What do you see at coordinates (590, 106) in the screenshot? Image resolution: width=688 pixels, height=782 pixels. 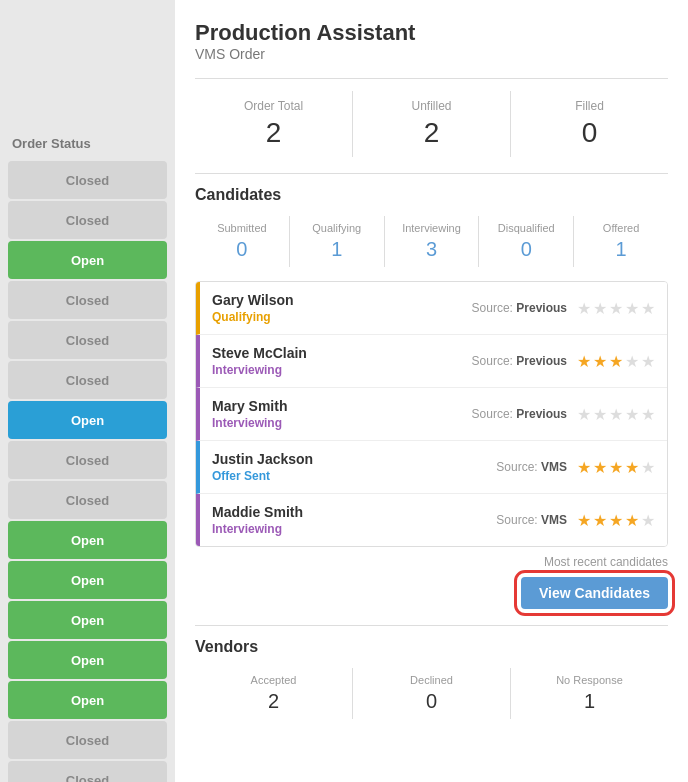 I see `stat-filled-label: Filled` at bounding box center [590, 106].